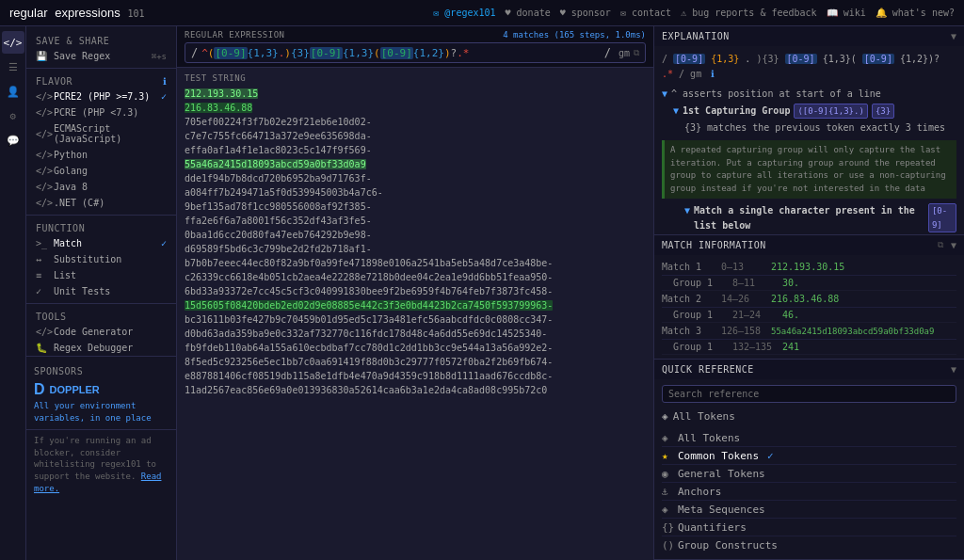  I want to click on function-unit-tests: ✓ Unit Tests, so click(102, 292).